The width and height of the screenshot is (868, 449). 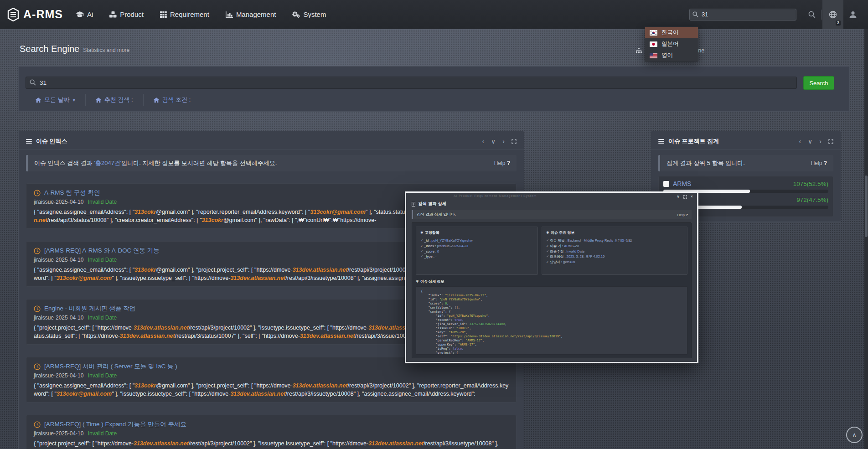 What do you see at coordinates (113, 15) in the screenshot?
I see `cubes-icon` at bounding box center [113, 15].